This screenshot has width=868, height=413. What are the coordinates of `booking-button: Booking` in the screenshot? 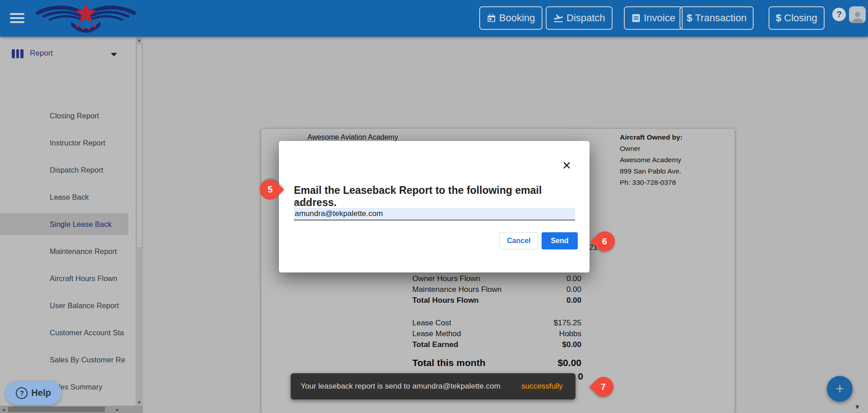 It's located at (511, 18).